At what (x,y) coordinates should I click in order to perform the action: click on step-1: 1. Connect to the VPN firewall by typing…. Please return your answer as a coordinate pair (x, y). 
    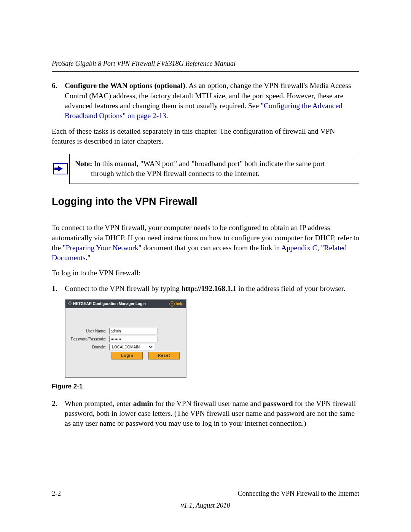
    Looking at the image, I should click on (206, 289).